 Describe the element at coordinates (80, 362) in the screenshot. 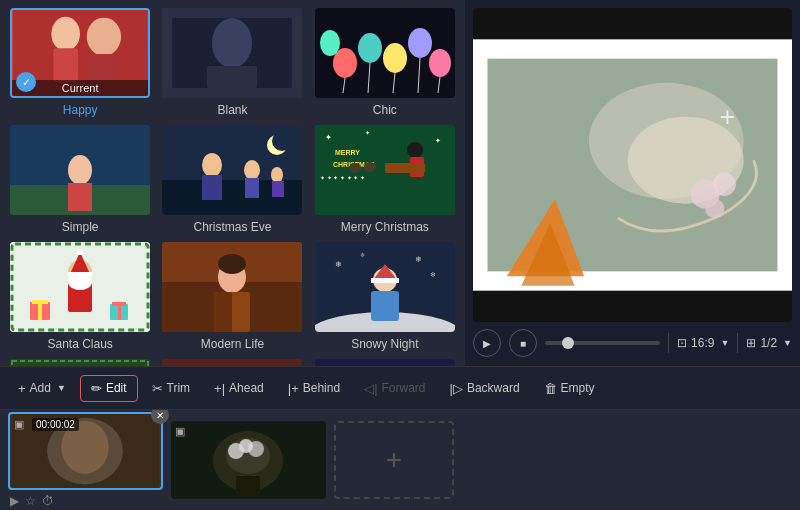

I see `row4-1-svg` at that location.